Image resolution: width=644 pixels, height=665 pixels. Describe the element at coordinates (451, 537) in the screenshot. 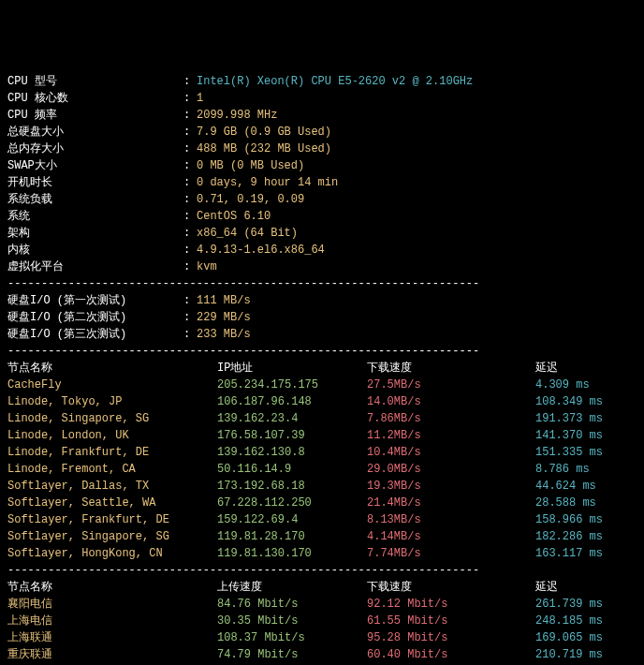

I see `net-download: 4.14MB/s` at that location.